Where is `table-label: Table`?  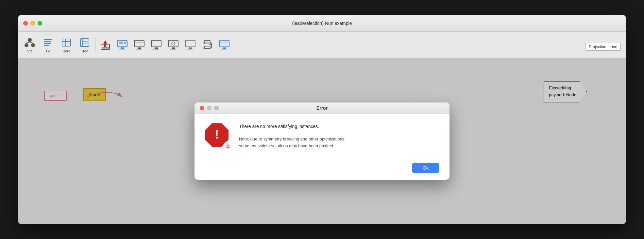 table-label: Table is located at coordinates (66, 51).